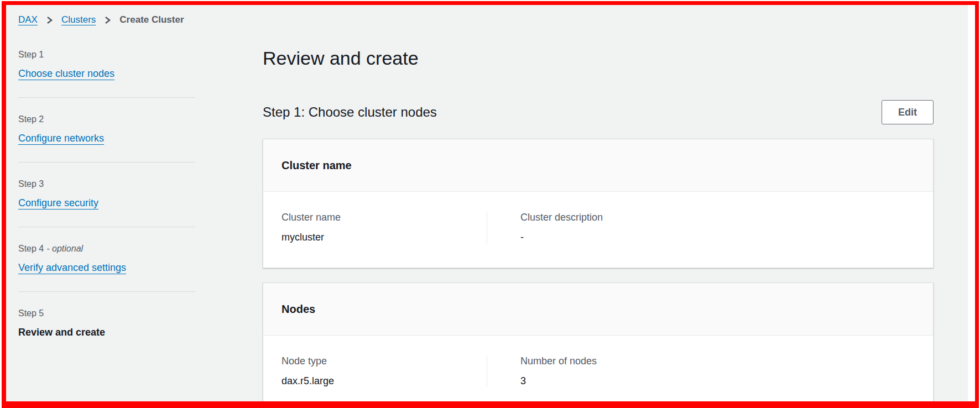 The image size is (980, 408). I want to click on optional-label: - optional, so click(65, 249).